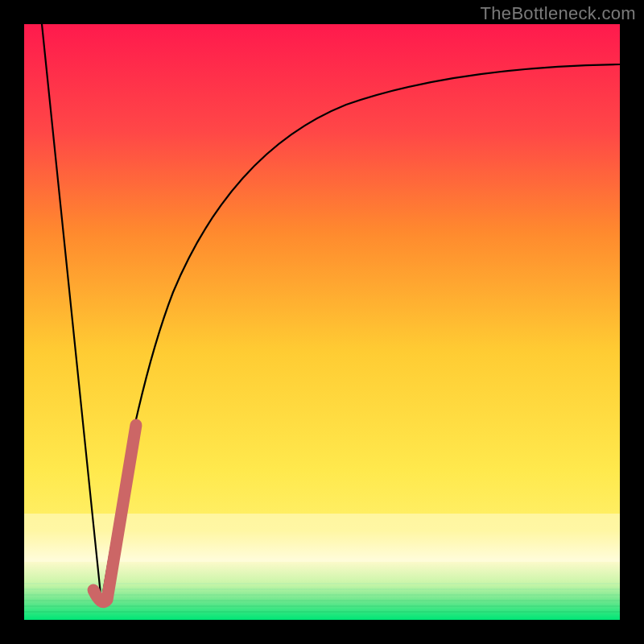 The image size is (644, 644). Describe the element at coordinates (114, 514) in the screenshot. I see `highlight-segment` at that location.